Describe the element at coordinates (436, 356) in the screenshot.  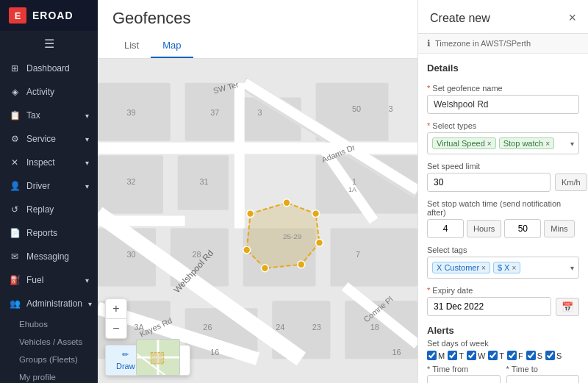
I see `day-monday: M` at that location.